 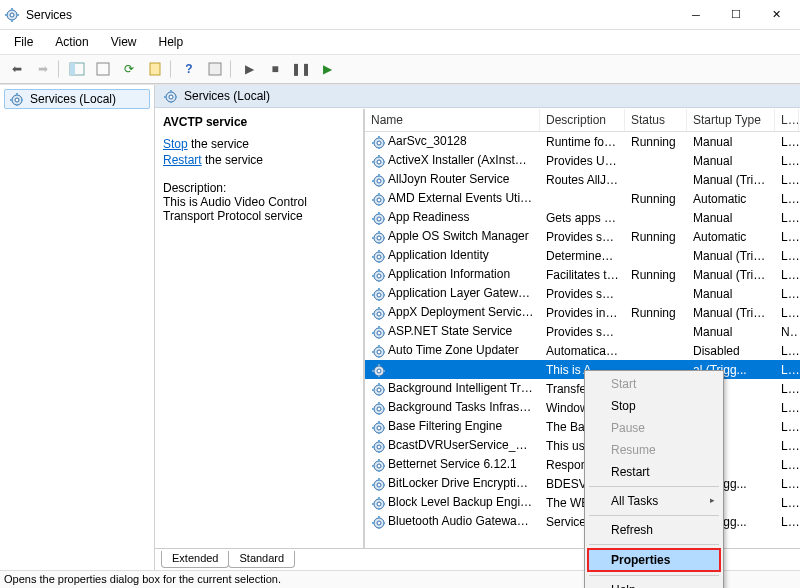 What do you see at coordinates (582, 408) in the screenshot?
I see `table-row: Background Tasks Infrastruc...Windowatic…` at bounding box center [582, 408].